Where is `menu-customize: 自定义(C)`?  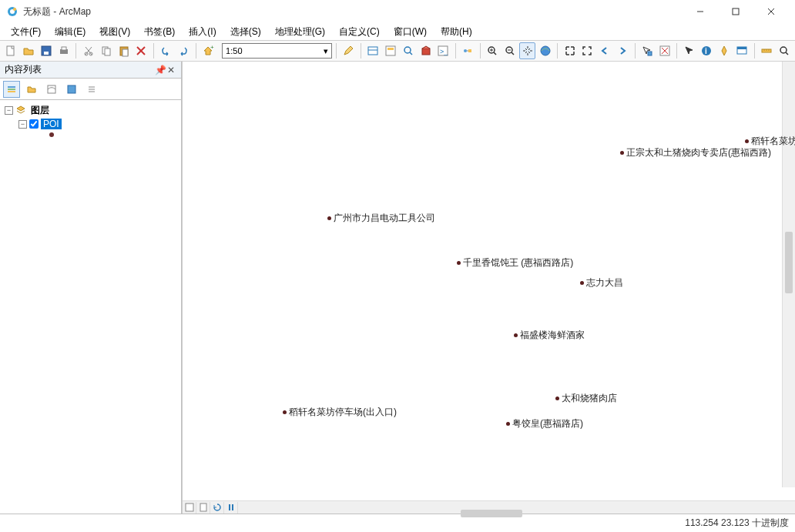 menu-customize: 自定义(C) is located at coordinates (359, 32).